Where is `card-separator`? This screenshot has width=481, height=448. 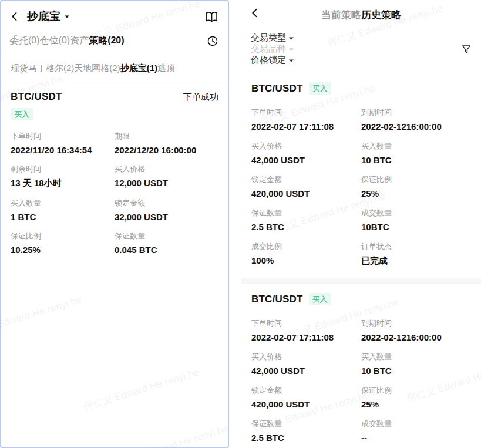 card-separator is located at coordinates (361, 281).